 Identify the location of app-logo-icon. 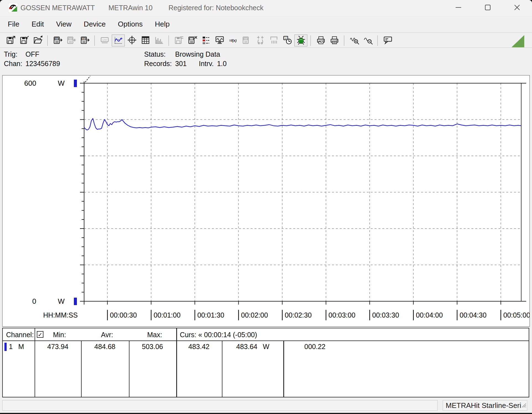
(13, 8).